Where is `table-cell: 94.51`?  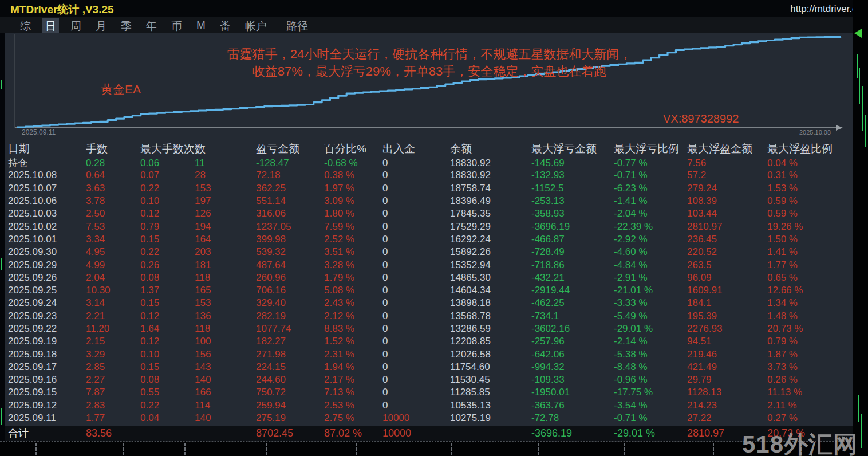
table-cell: 94.51 is located at coordinates (727, 341).